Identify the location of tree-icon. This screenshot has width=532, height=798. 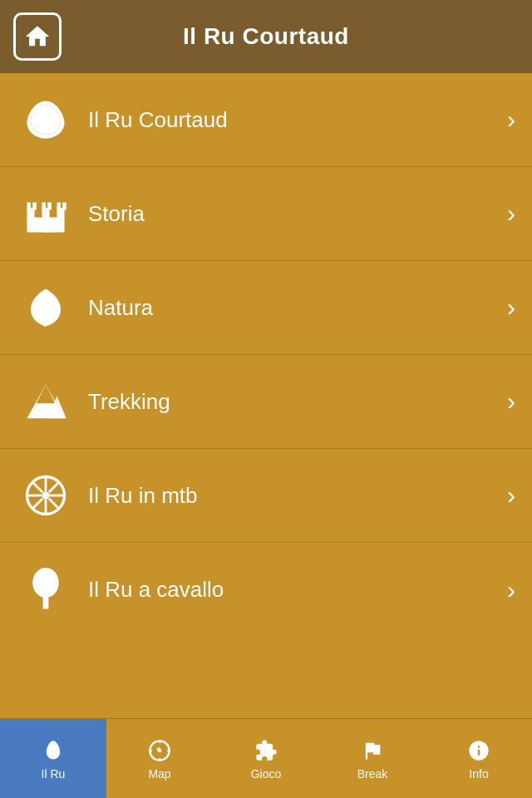
(46, 590).